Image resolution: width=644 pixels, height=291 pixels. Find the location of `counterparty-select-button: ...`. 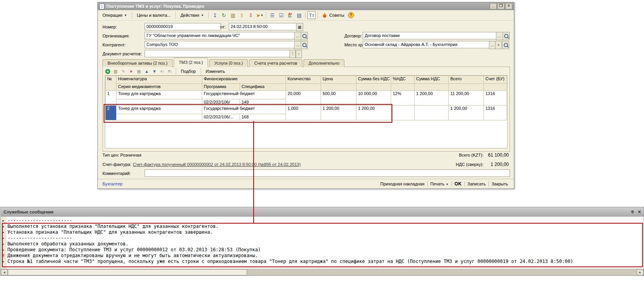

counterparty-select-button: ... is located at coordinates (298, 45).